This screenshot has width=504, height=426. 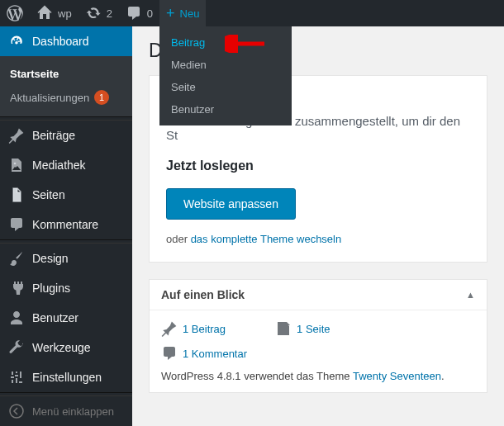 What do you see at coordinates (318, 239) in the screenshot?
I see `welcome-alt: oder das komplette Theme wechseln` at bounding box center [318, 239].